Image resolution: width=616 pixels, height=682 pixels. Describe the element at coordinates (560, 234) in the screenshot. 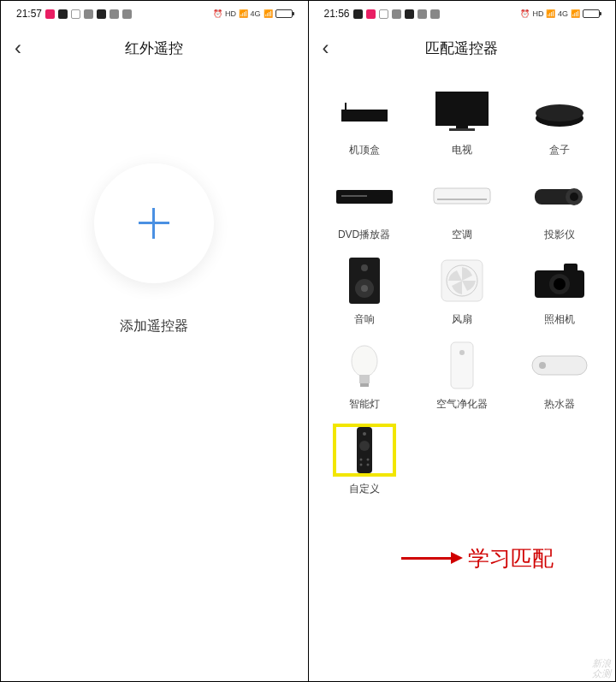

I see `device-label: 投影仪` at that location.